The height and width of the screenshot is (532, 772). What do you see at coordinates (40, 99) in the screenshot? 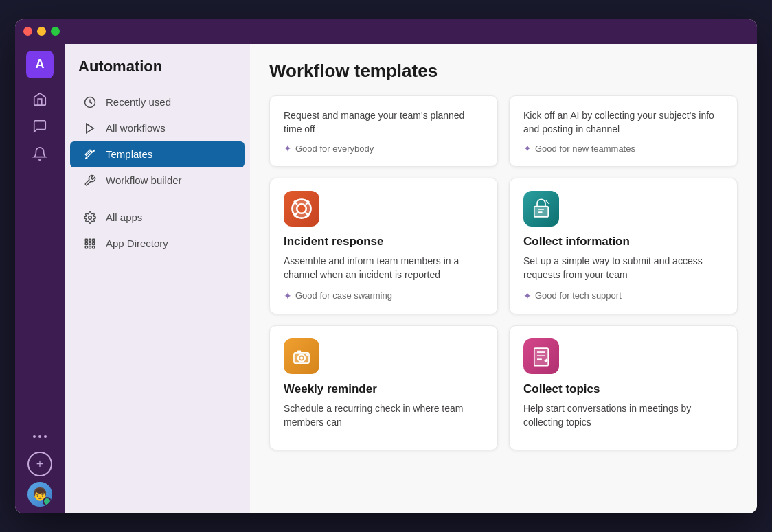
I see `home-icon` at bounding box center [40, 99].